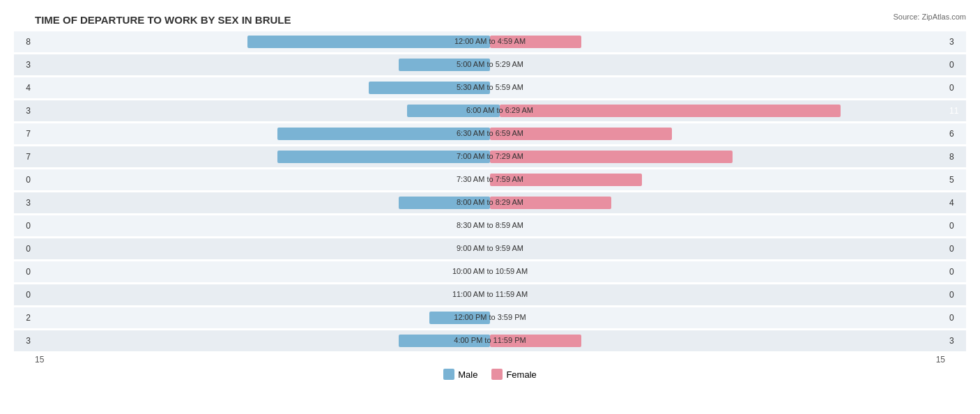 Image resolution: width=980 pixels, height=414 pixels. Describe the element at coordinates (490, 88) in the screenshot. I see `bars-section: 5:30 AM to 5:59 AM` at that location.